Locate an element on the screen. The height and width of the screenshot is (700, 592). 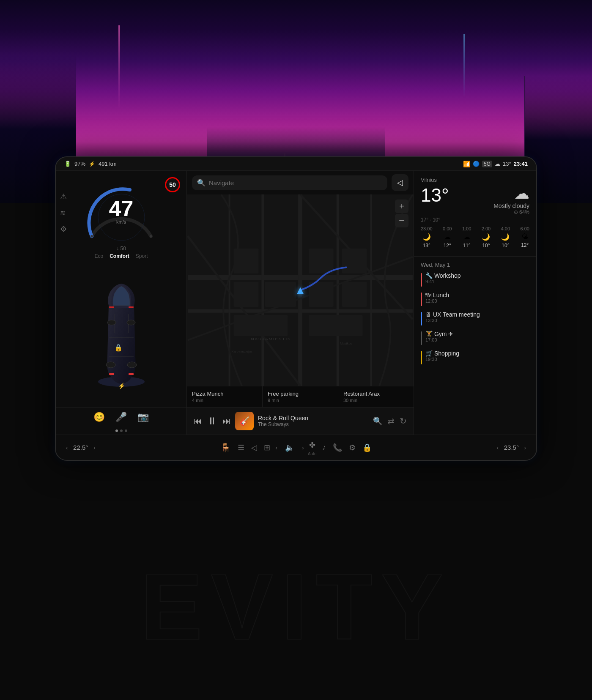
pagination-dots is located at coordinates (121, 431).